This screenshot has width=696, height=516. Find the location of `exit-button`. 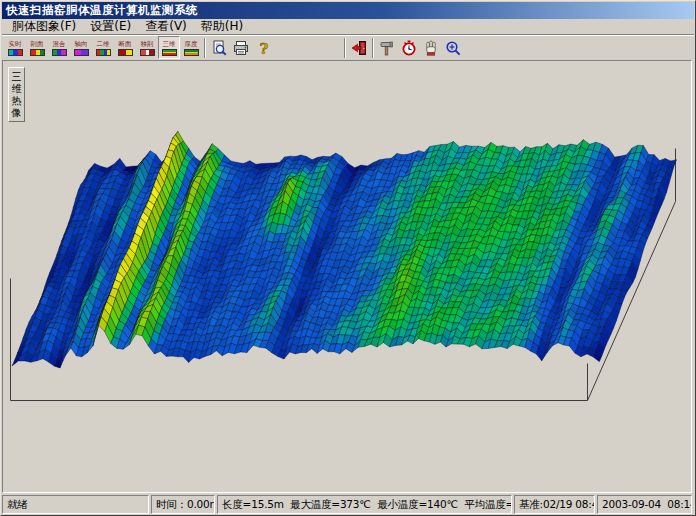

exit-button is located at coordinates (359, 48).